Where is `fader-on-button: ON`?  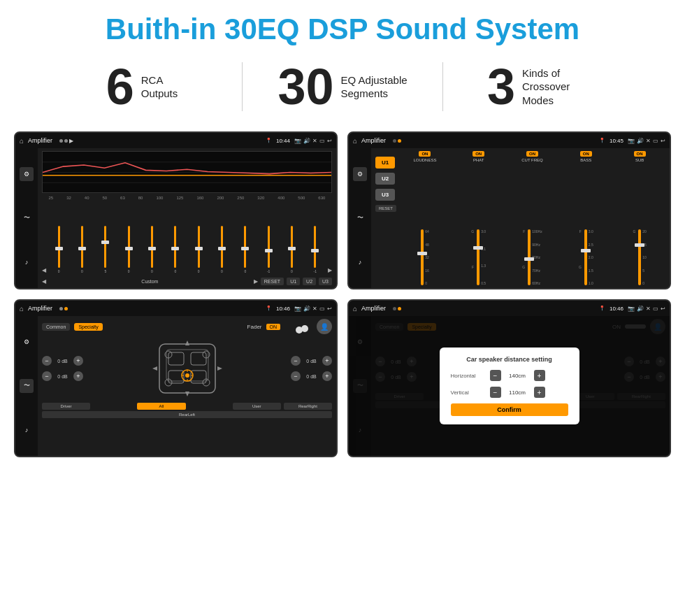 fader-on-button: ON is located at coordinates (274, 327).